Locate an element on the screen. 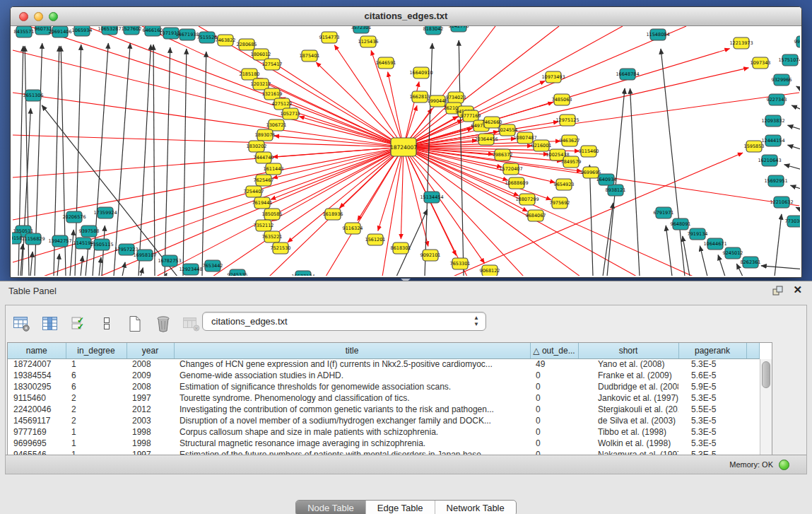 Image resolution: width=812 pixels, height=514 pixels. table-cell: 19384554 is located at coordinates (37, 375).